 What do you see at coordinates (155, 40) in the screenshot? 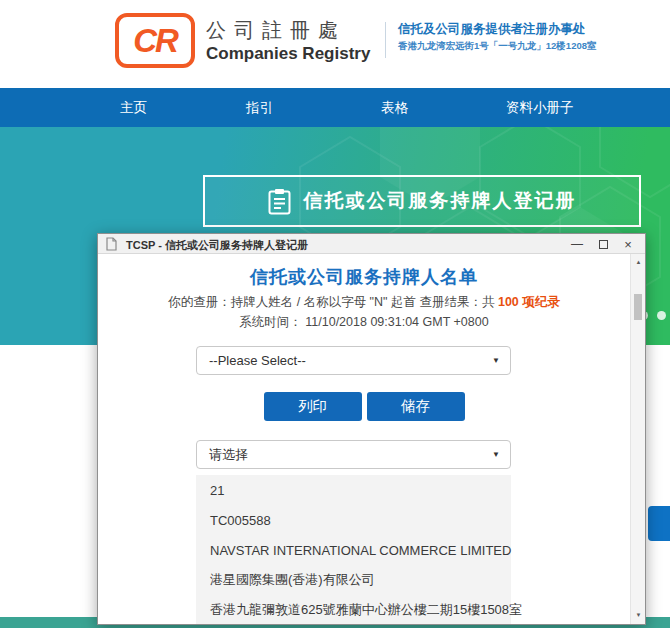
I see `cr-logo: CR` at bounding box center [155, 40].